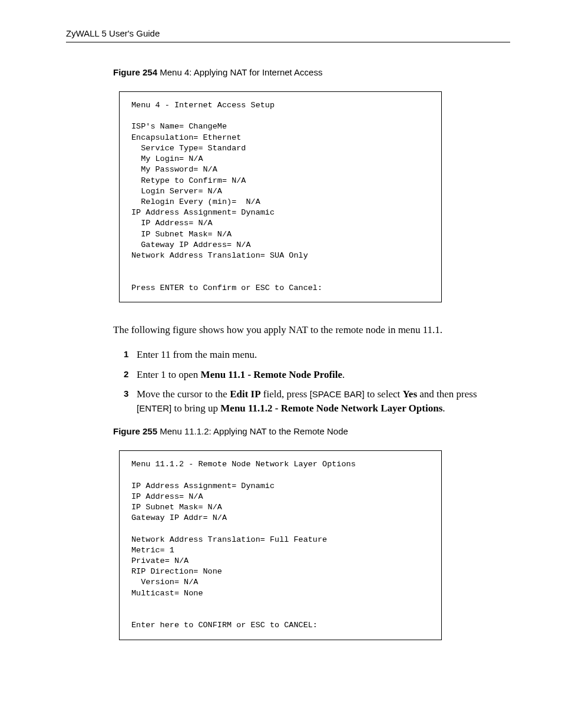  What do you see at coordinates (285, 394) in the screenshot?
I see `step-text: field, press` at bounding box center [285, 394].